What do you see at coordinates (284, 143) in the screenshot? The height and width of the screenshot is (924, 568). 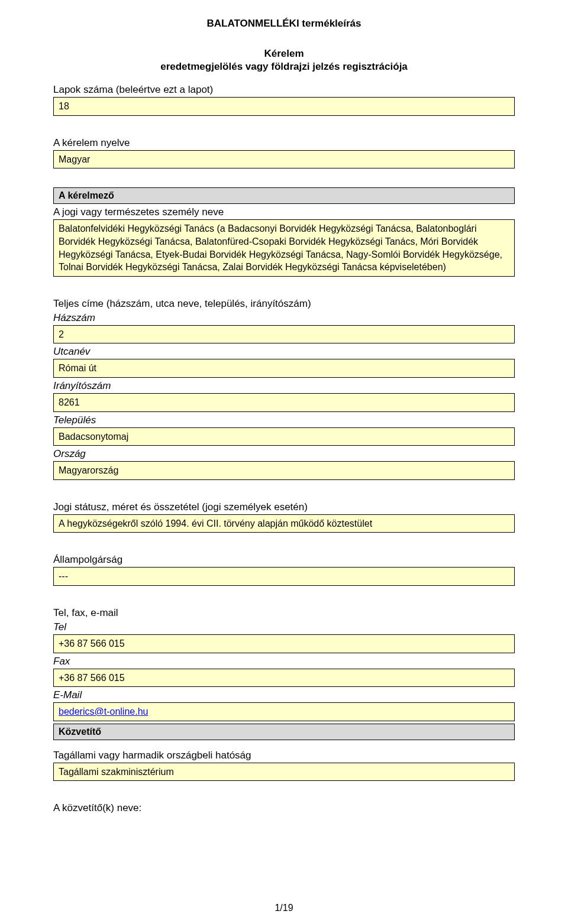 I see `language-label: A kérelem nyelve` at bounding box center [284, 143].